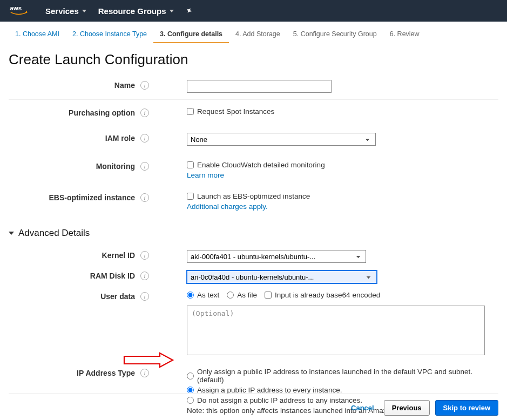 This screenshot has height=420, width=507. What do you see at coordinates (132, 11) in the screenshot?
I see `nav-resource-groups-label: Resource Groups` at bounding box center [132, 11].